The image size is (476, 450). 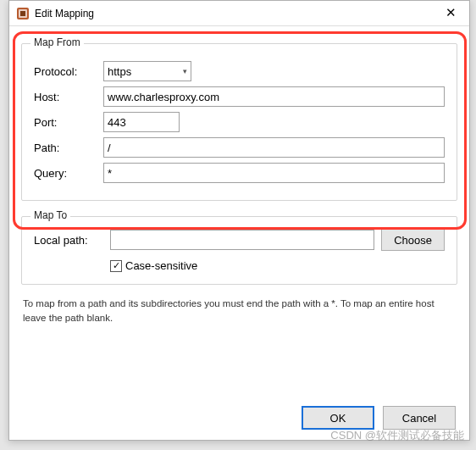 What do you see at coordinates (419, 418) in the screenshot?
I see `cancel-button: Cancel` at bounding box center [419, 418].